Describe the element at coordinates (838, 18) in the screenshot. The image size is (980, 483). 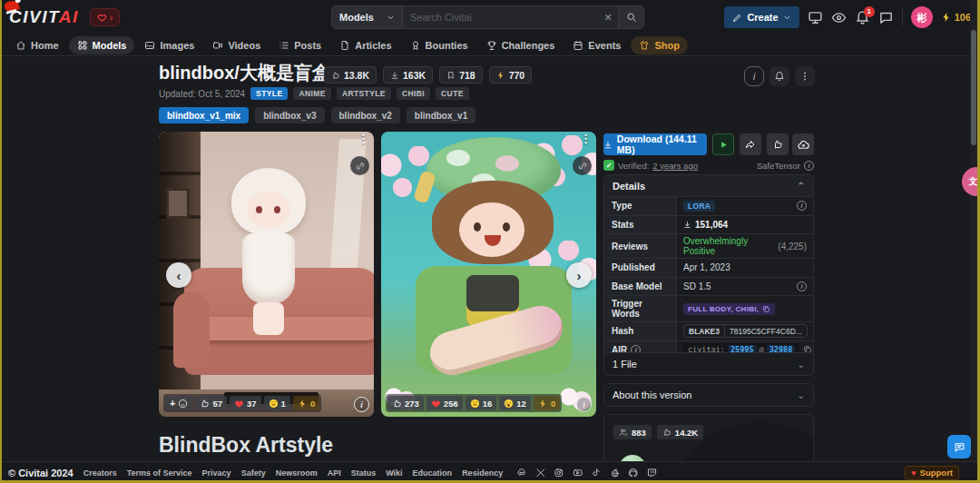
I see `browsing-level-button` at that location.